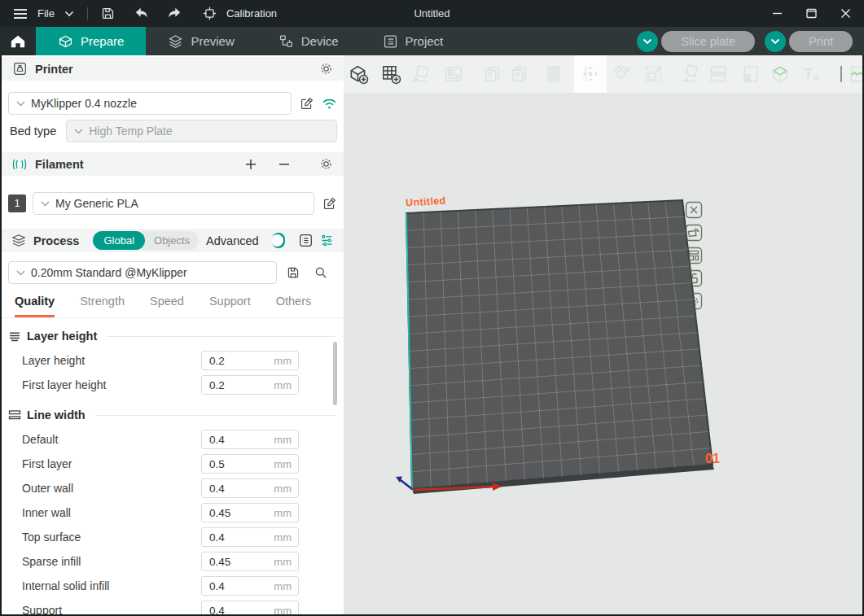  Describe the element at coordinates (233, 241) in the screenshot. I see `advanced-label: Advanced` at that location.